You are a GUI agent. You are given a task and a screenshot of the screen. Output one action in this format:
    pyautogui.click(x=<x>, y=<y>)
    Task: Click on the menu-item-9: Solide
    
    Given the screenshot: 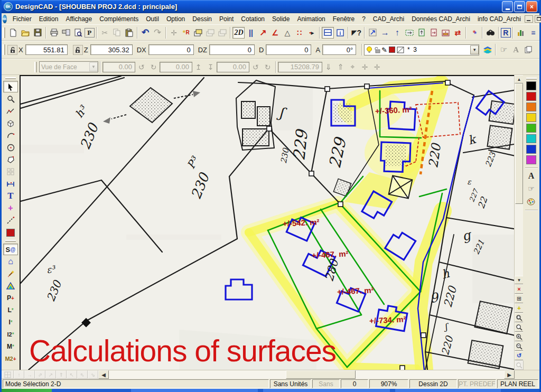 What is the action you would take?
    pyautogui.click(x=281, y=19)
    